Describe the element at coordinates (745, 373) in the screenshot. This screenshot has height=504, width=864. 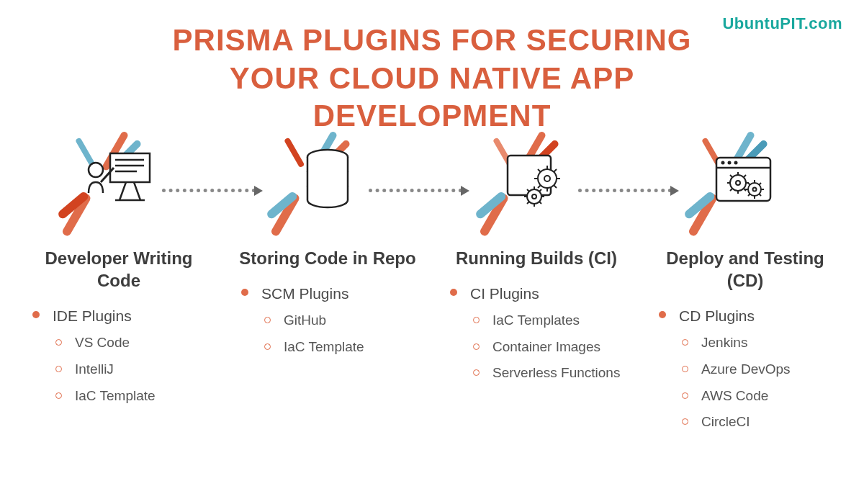
I see `plugin-list: CD Plugins Jenkins Azure DevOps AWS Code…` at that location.